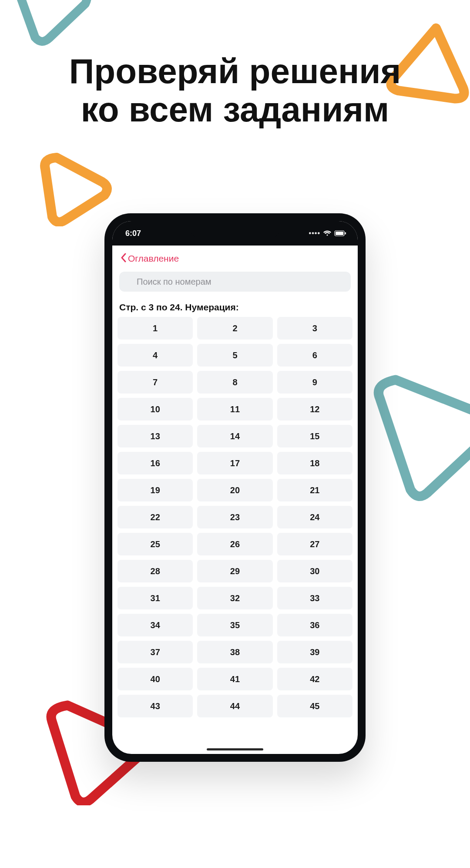  Describe the element at coordinates (235, 679) in the screenshot. I see `number-button: 41` at that location.